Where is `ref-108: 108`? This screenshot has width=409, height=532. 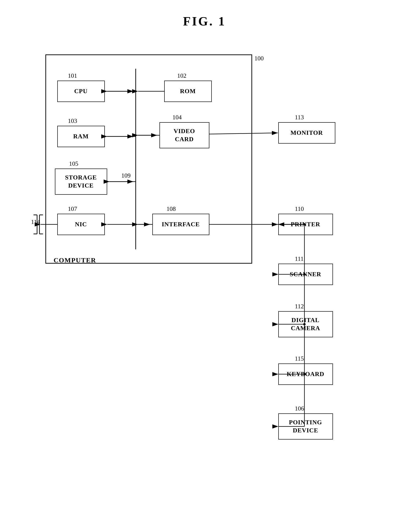 ref-108: 108 is located at coordinates (171, 209).